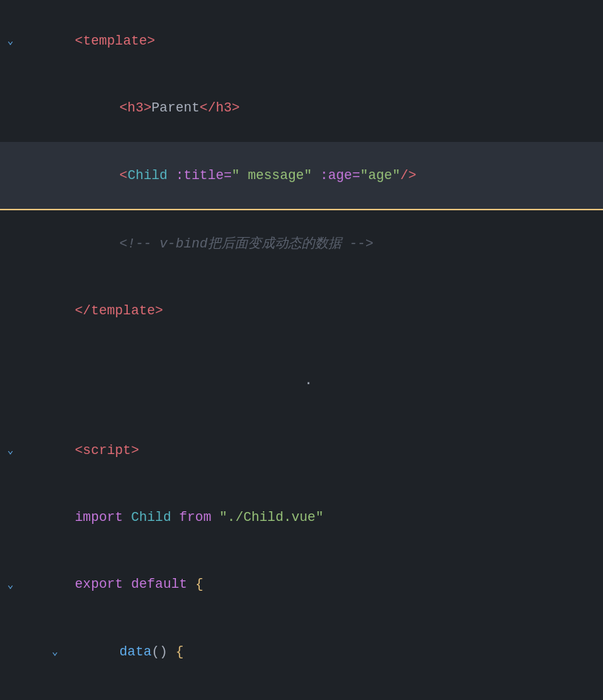 The width and height of the screenshot is (603, 700). I want to click on h3-open: <h3>, so click(135, 108).